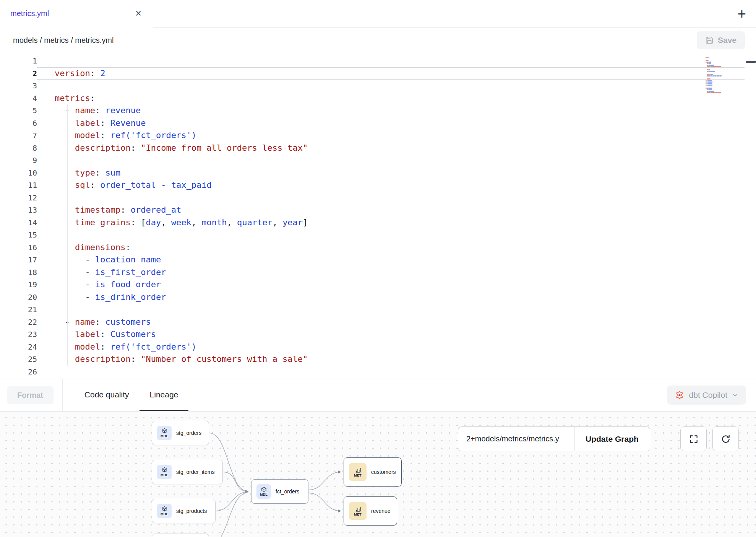 Image resolution: width=756 pixels, height=537 pixels. I want to click on node-label: revenue, so click(381, 511).